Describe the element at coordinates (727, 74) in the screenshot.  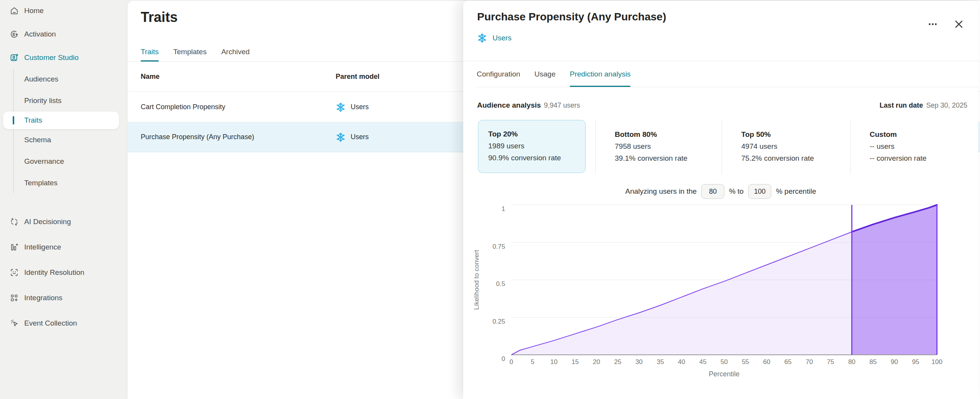
I see `panel-tabs: ConfigurationUsagePrediction analysis` at that location.